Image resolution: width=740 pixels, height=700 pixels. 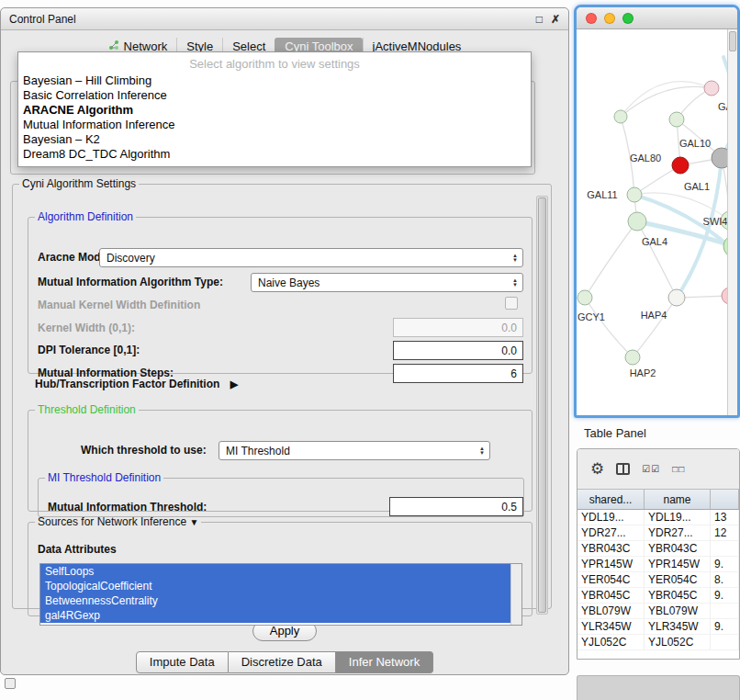 What do you see at coordinates (275, 110) in the screenshot?
I see `algorithm-option: ARACNE Algorithm` at bounding box center [275, 110].